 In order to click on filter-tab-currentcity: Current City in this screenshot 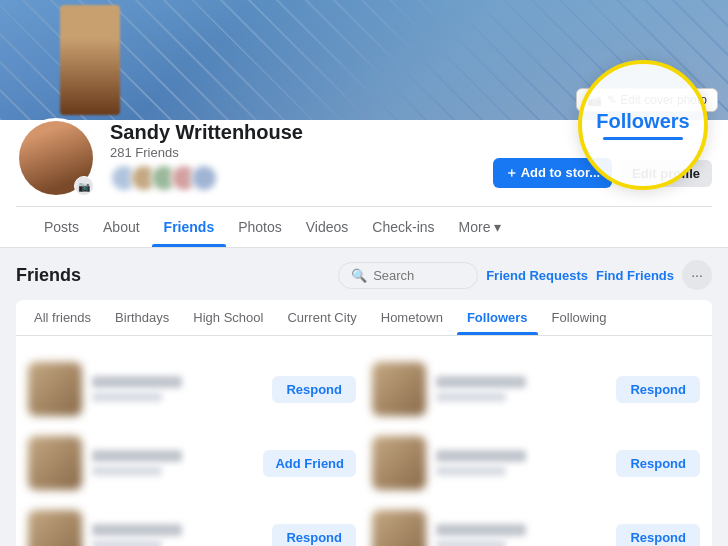, I will do `click(322, 318)`.